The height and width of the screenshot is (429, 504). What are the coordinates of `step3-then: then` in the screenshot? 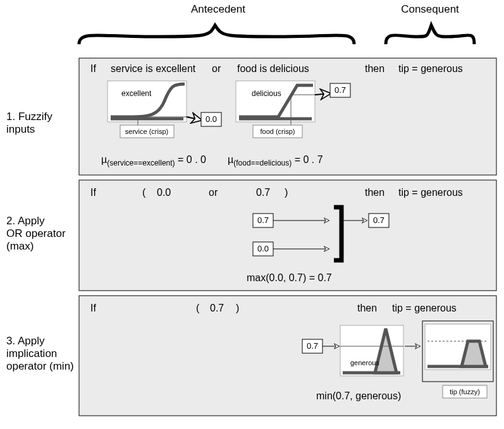 It's located at (367, 308).